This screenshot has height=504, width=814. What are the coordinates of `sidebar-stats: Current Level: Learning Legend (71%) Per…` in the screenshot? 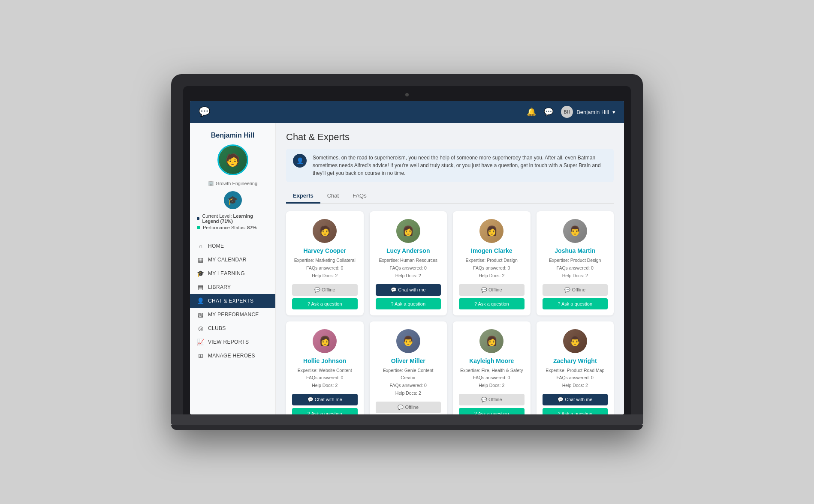 It's located at (232, 222).